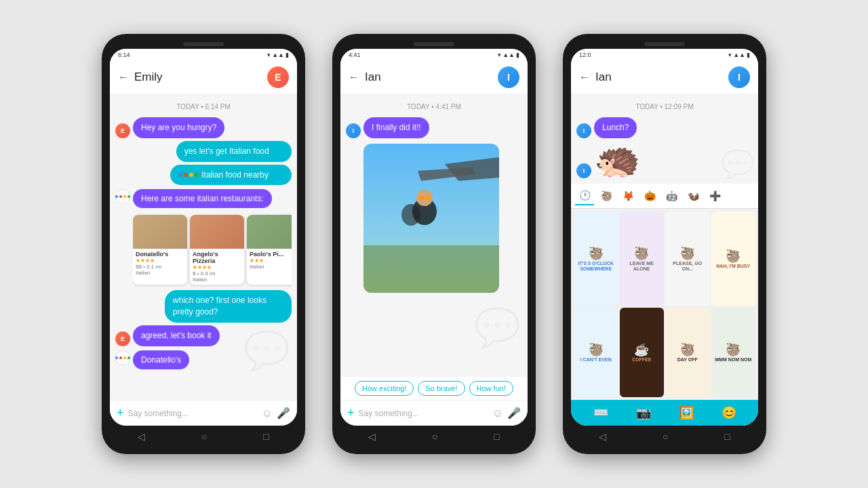 The width and height of the screenshot is (868, 488). I want to click on msg-row-skydive, so click(443, 218).